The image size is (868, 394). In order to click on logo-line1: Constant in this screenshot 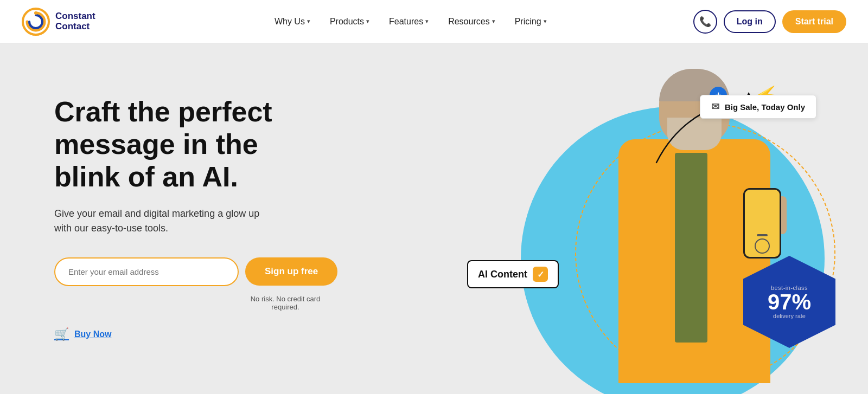, I will do `click(75, 16)`.